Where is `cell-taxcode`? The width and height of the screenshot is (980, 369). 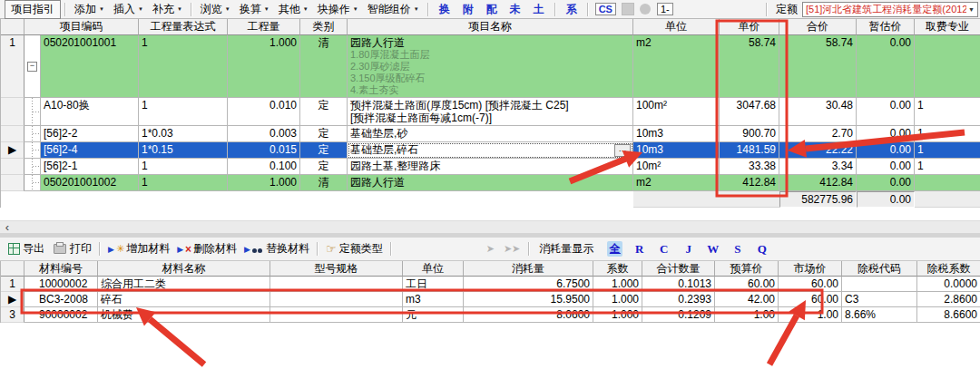 cell-taxcode is located at coordinates (880, 285).